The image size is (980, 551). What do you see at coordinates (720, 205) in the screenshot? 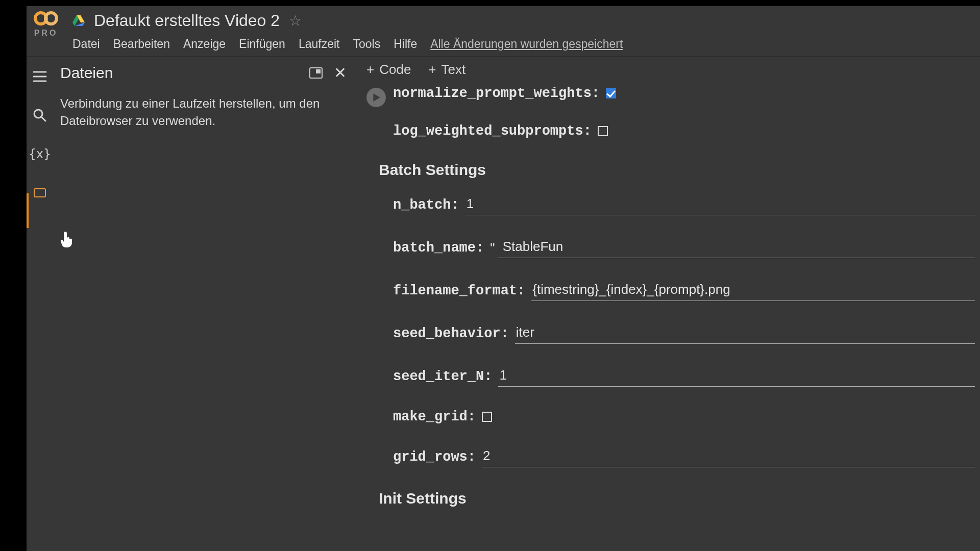
I see `n-batch-input` at bounding box center [720, 205].